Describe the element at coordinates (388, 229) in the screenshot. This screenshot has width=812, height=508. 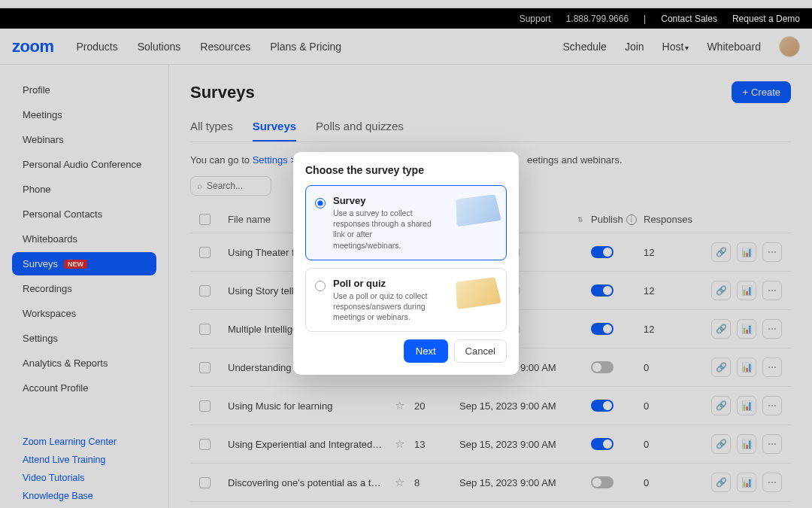
I see `option-survey-desc: Use a survey to collect responses throug…` at that location.